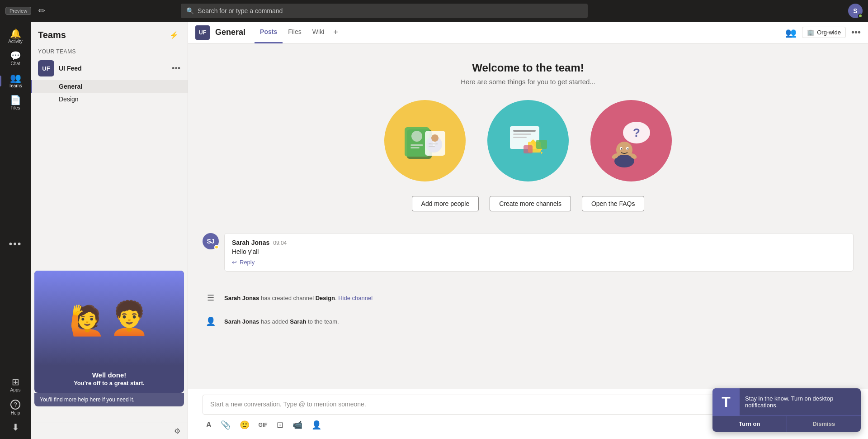  I want to click on help-promo-desc: You'll find more help here if you need i…, so click(109, 400).